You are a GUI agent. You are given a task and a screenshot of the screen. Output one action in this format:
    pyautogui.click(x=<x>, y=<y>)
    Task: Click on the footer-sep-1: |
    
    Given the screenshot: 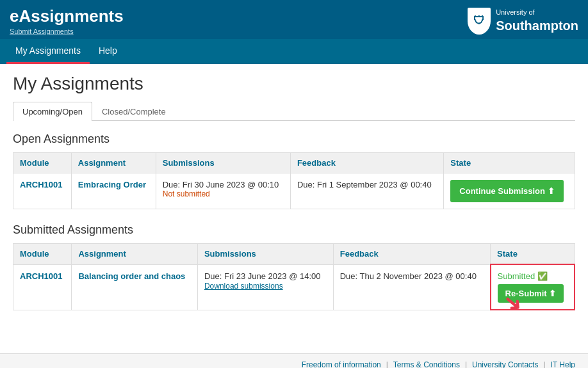 What is the action you would take?
    pyautogui.click(x=387, y=364)
    